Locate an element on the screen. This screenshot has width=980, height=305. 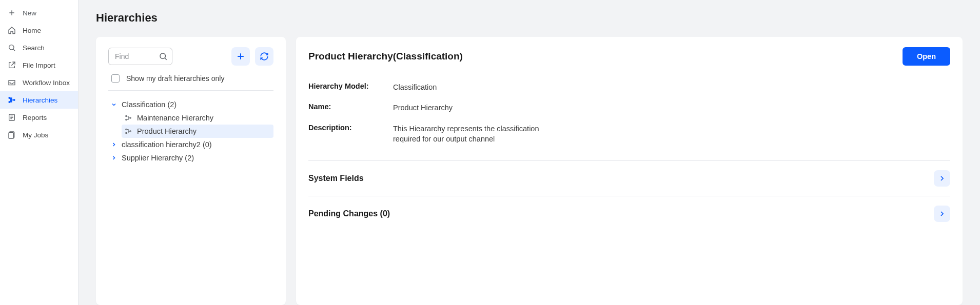
sidebar-item-label: Search is located at coordinates (34, 48).